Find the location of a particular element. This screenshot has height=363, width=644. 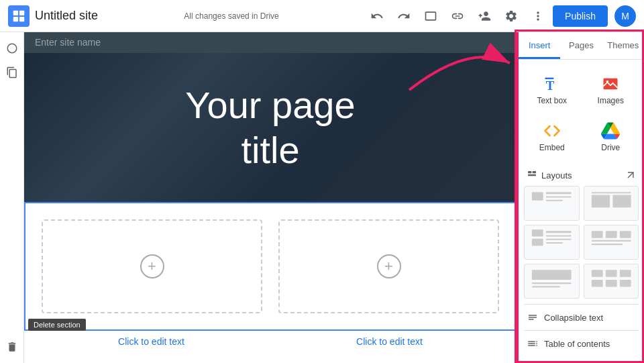

preview-button is located at coordinates (431, 16).